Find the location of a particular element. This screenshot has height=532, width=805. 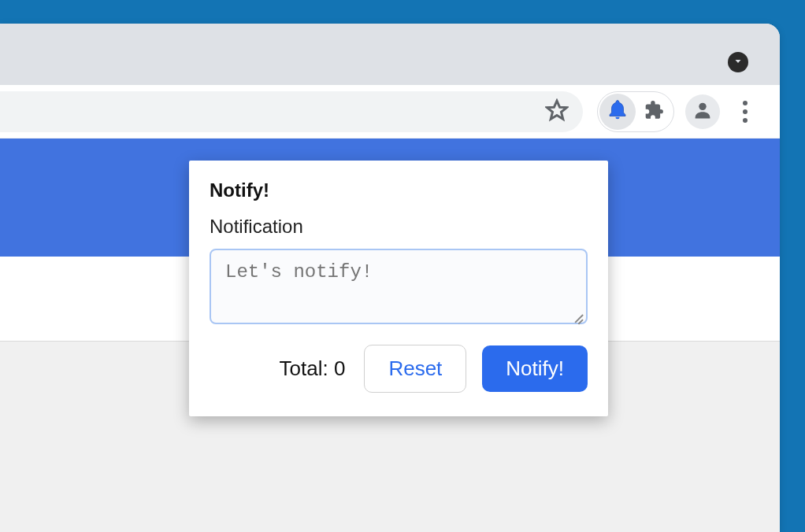

browser-toolbar is located at coordinates (390, 112).